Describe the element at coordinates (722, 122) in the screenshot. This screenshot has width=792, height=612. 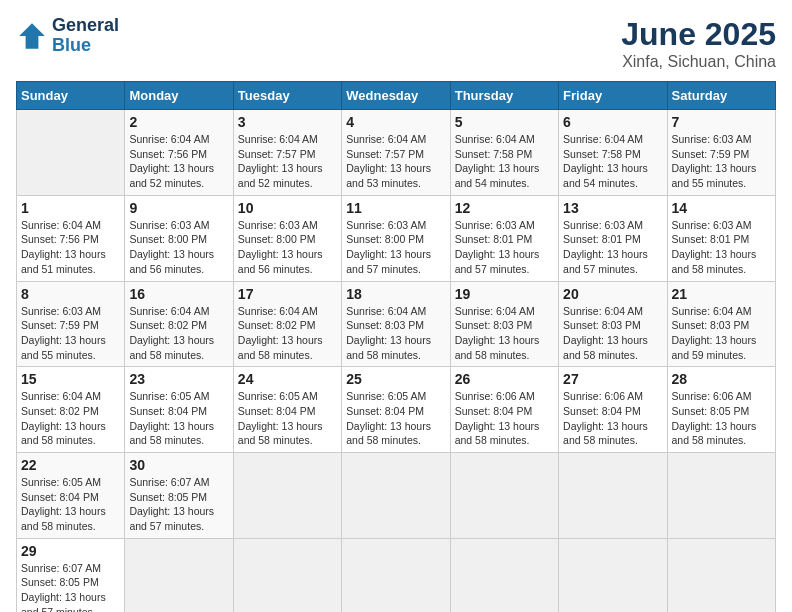
I see `day-number: 7` at that location.